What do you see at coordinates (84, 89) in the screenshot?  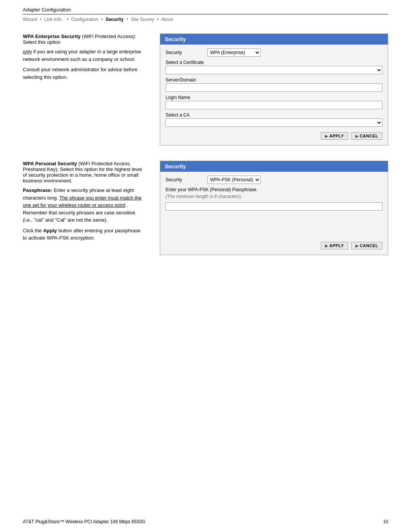 I see `wpa-enterprise-description: WPA Enterprise Security (WiFi Protected …` at bounding box center [84, 89].